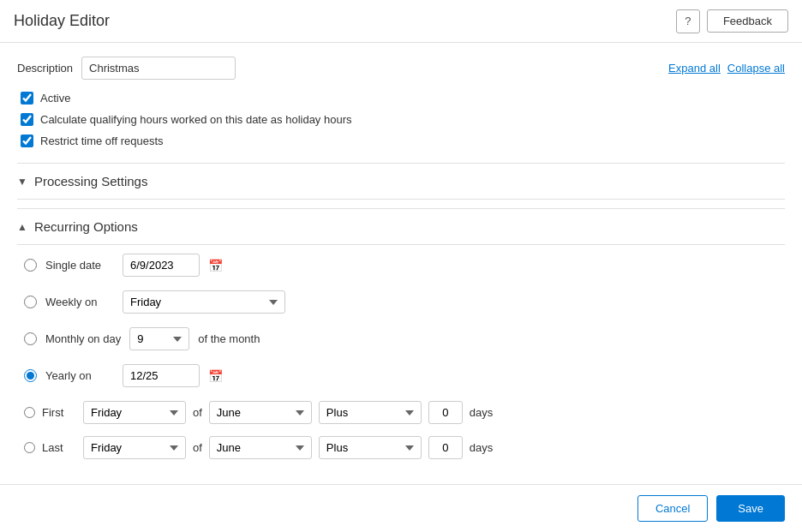 The width and height of the screenshot is (802, 532). I want to click on weekly-radio, so click(31, 302).